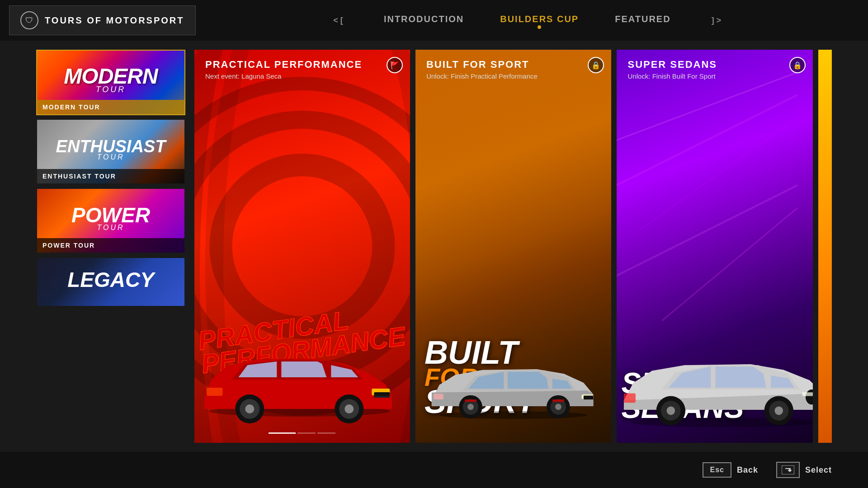 This screenshot has width=868, height=488. What do you see at coordinates (424, 21) in the screenshot?
I see `nav-item-introduction: INTRODUCTION` at bounding box center [424, 21].